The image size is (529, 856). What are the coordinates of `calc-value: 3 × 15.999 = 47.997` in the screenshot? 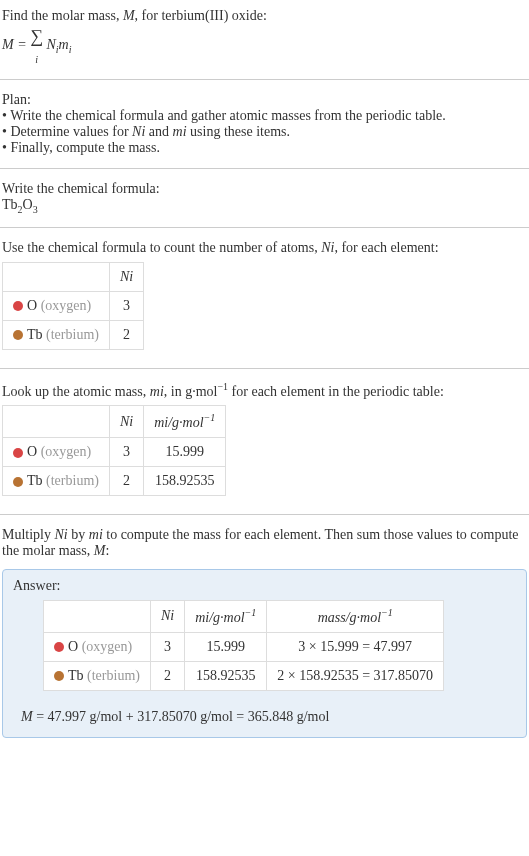 It's located at (356, 646).